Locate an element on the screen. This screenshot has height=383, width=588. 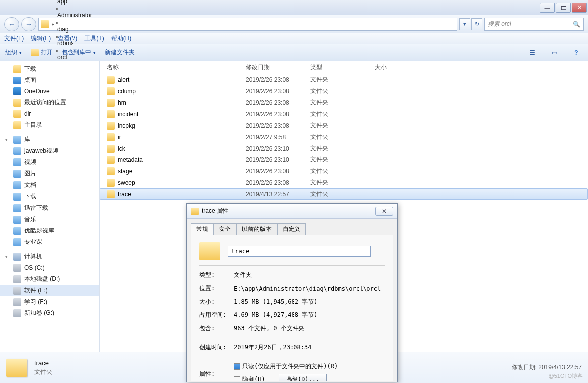
sidebar-item: OS (C:) is located at coordinates (50, 268).